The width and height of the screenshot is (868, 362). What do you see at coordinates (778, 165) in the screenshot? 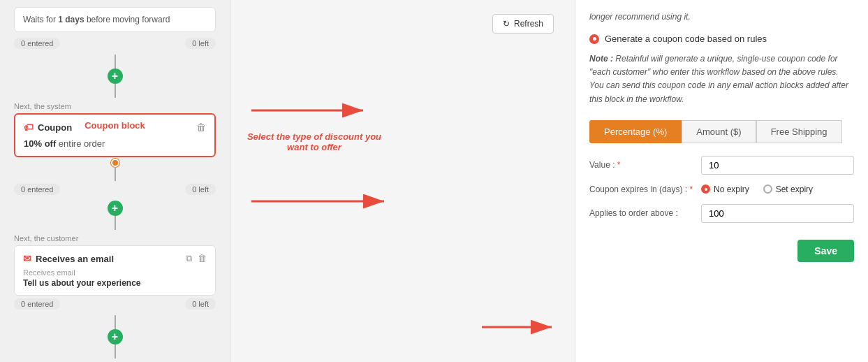
I see `value-input` at bounding box center [778, 165].